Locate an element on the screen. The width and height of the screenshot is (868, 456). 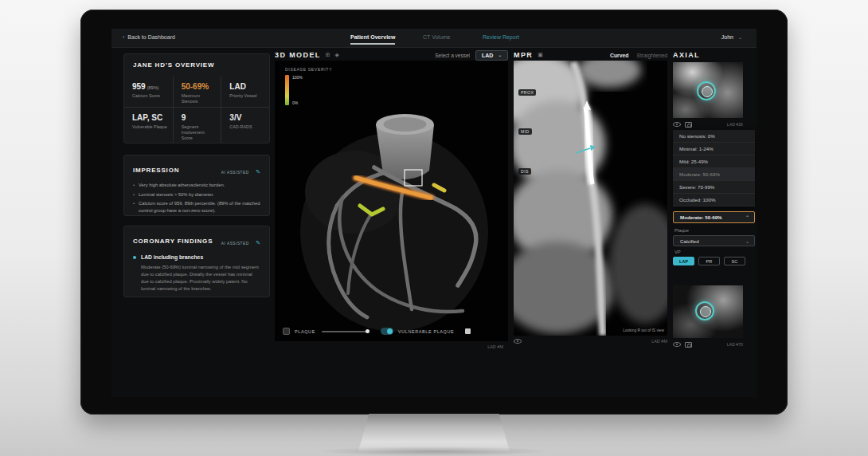
tab-review-report: Review Report is located at coordinates (501, 38).